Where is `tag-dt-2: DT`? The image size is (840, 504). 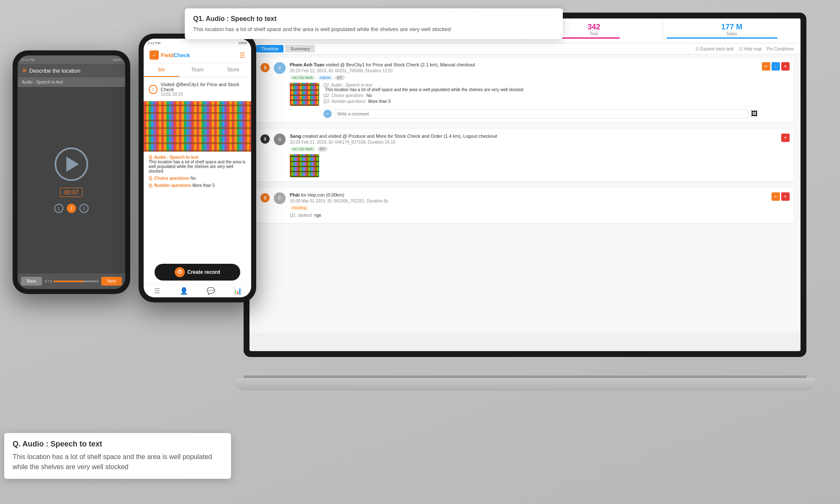
tag-dt-2: DT is located at coordinates (323, 149).